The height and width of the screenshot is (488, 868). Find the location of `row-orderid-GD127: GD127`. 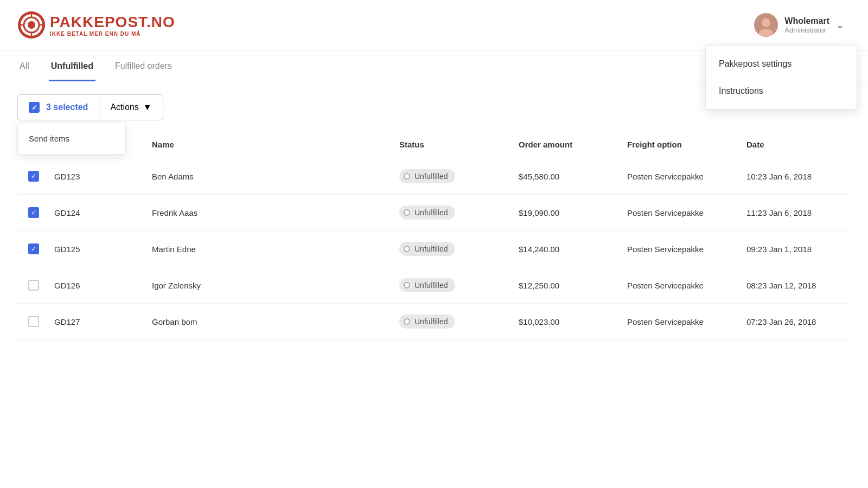

row-orderid-GD127: GD127 is located at coordinates (99, 322).